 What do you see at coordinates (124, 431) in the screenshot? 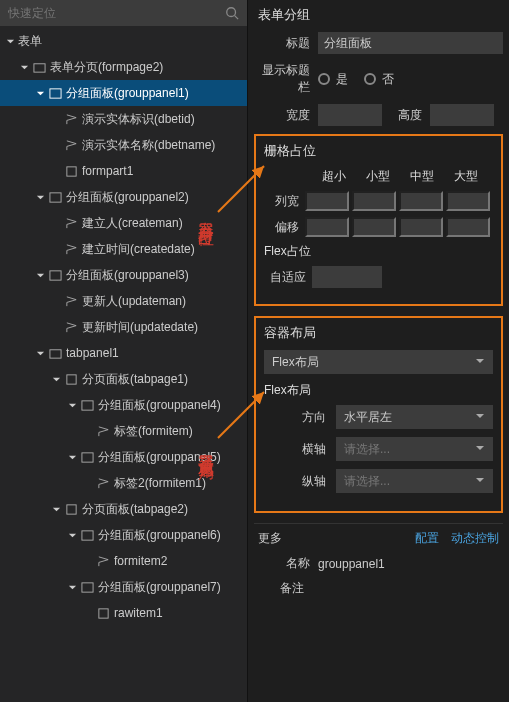
I see `tree-formitem: 标签(formitem)` at bounding box center [124, 431].